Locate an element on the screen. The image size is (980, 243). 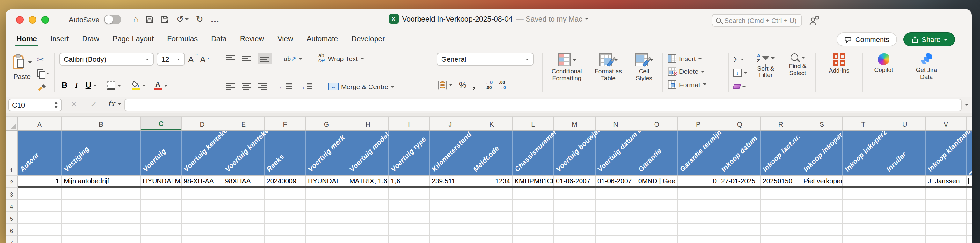
header-cell-P1: Garantie termijn is located at coordinates (698, 153).